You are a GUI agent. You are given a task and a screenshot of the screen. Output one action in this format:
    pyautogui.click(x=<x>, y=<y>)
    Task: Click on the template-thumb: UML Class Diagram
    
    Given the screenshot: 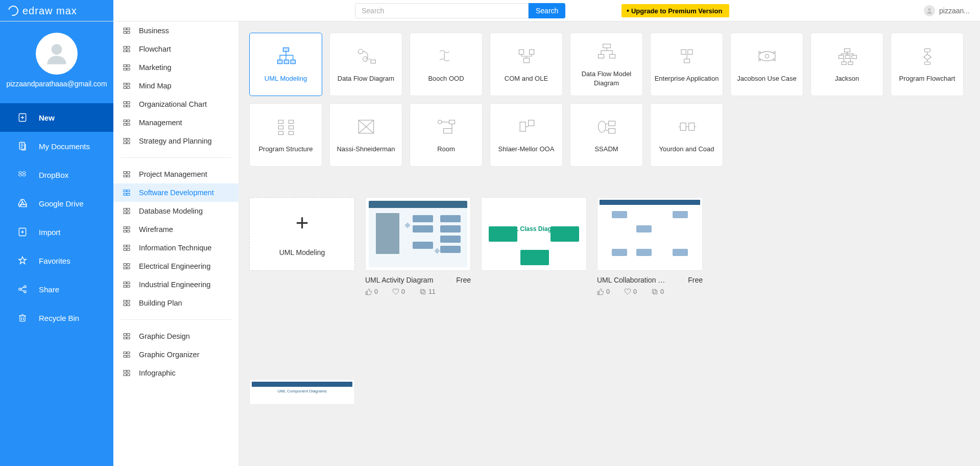 What is the action you would take?
    pyautogui.click(x=534, y=234)
    